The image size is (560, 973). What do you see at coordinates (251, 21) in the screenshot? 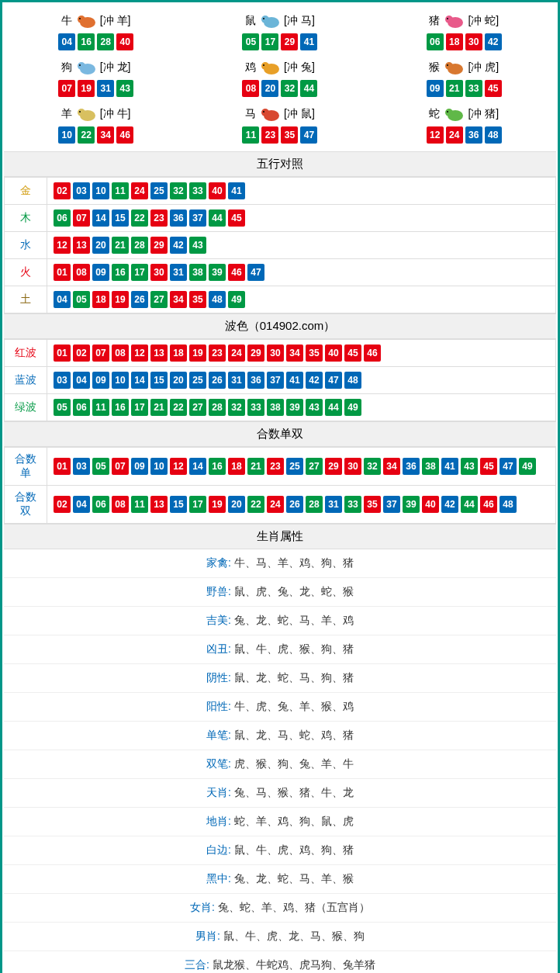
I see `zodiac-name: 鼠` at bounding box center [251, 21].